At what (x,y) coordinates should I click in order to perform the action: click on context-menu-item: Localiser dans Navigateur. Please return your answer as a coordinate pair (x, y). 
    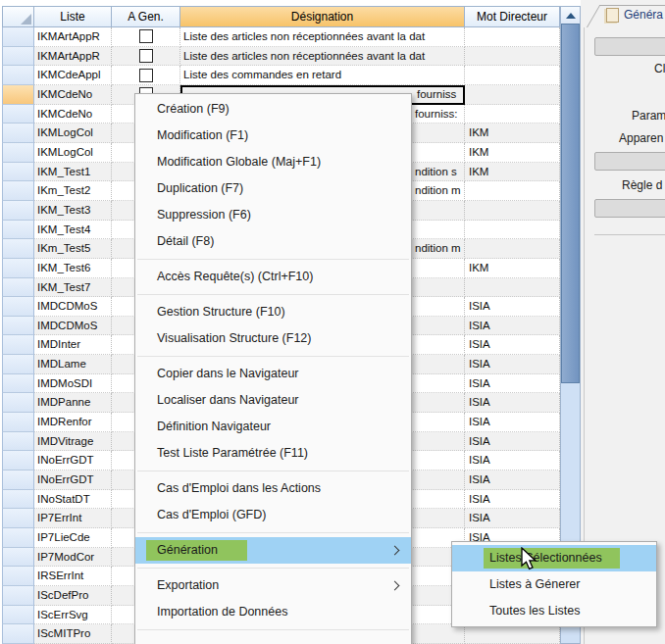
    Looking at the image, I should click on (273, 400).